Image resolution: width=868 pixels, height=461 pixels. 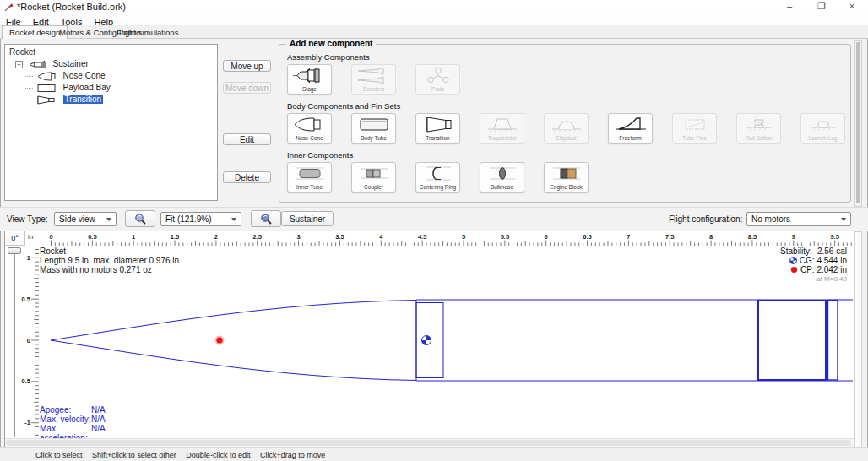 What do you see at coordinates (794, 260) in the screenshot?
I see `cg-icon` at bounding box center [794, 260].